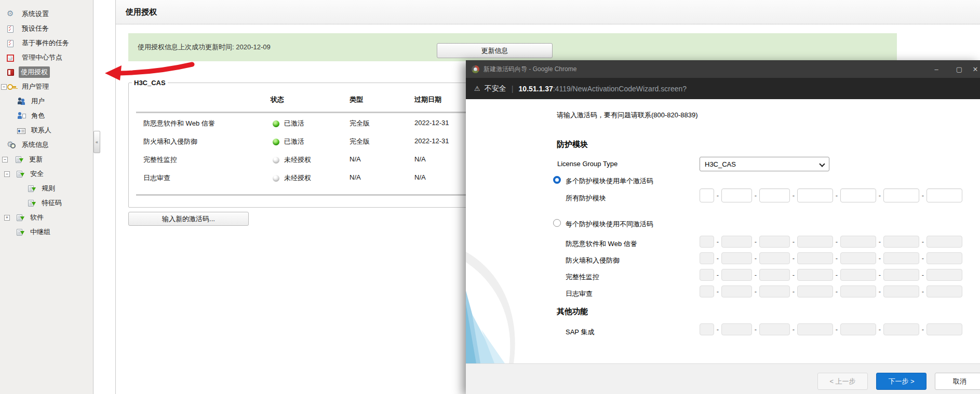  Describe the element at coordinates (189, 219) in the screenshot. I see `enter-new-activation-code-button: 输入新的激活码...` at that location.